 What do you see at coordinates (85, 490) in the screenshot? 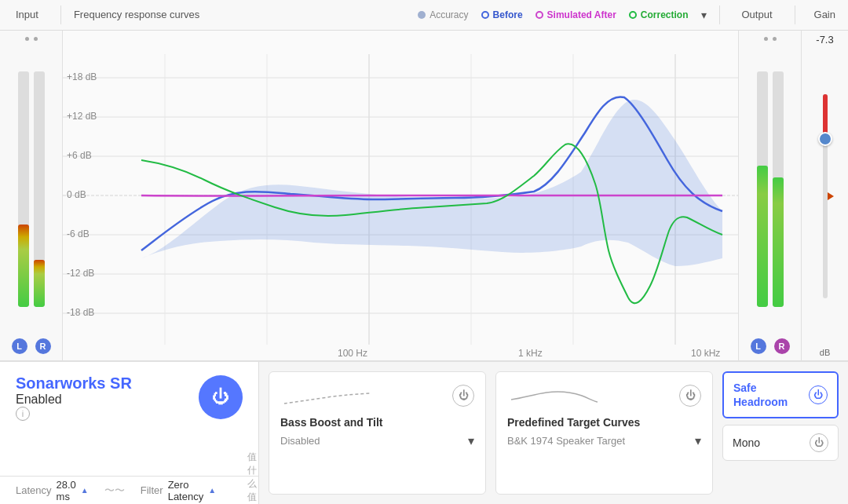
I see `latency-arrow-icon: ▲` at bounding box center [85, 490].